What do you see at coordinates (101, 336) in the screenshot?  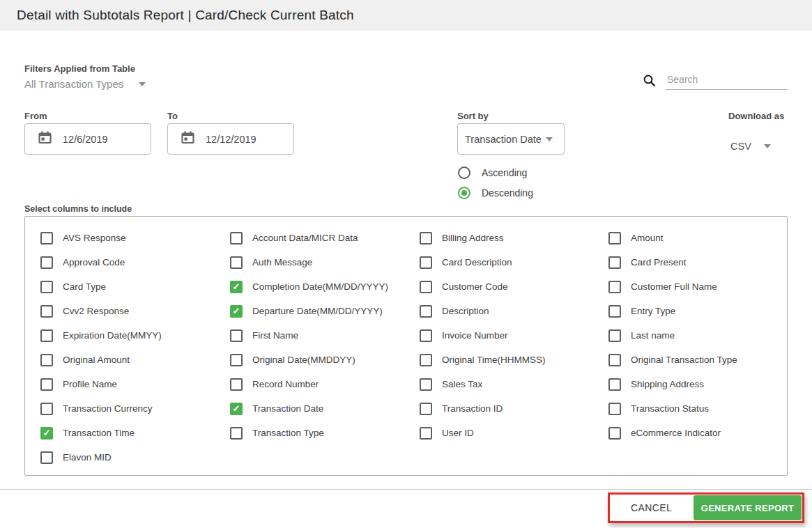 I see `column-checkbox-item: Expiration Date(MMYY)` at bounding box center [101, 336].